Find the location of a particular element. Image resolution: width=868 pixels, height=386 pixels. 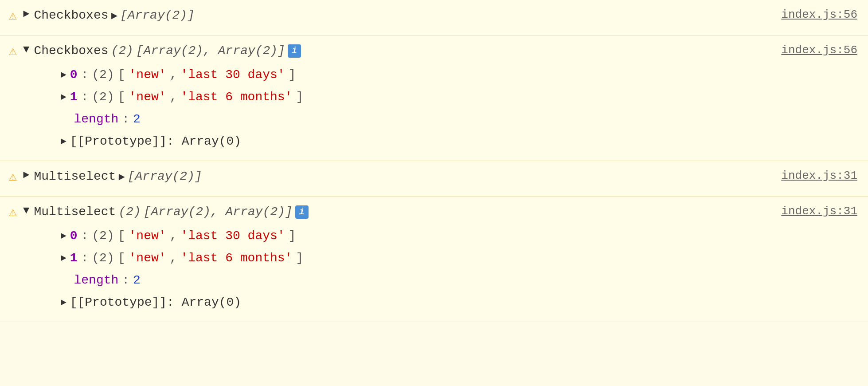

sub-bracket-close-4-1: ] is located at coordinates (300, 258).